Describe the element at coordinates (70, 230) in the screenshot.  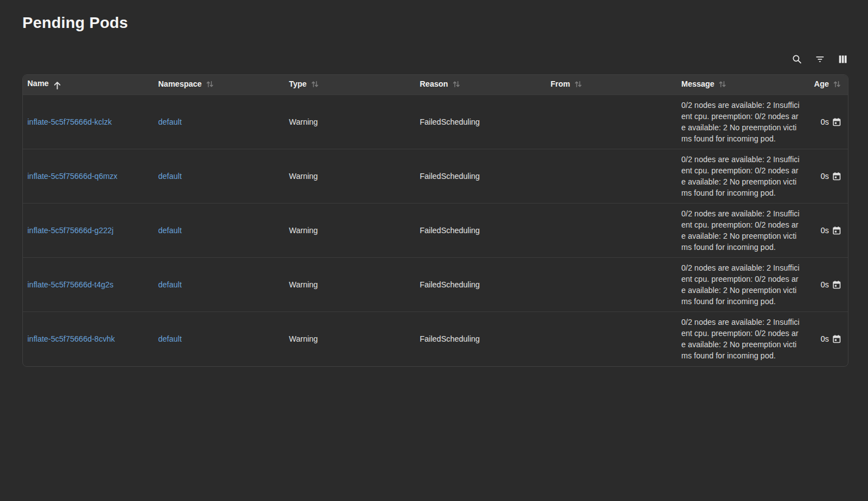
I see `pod-link: inflate-5c5f75666d-g222j` at that location.